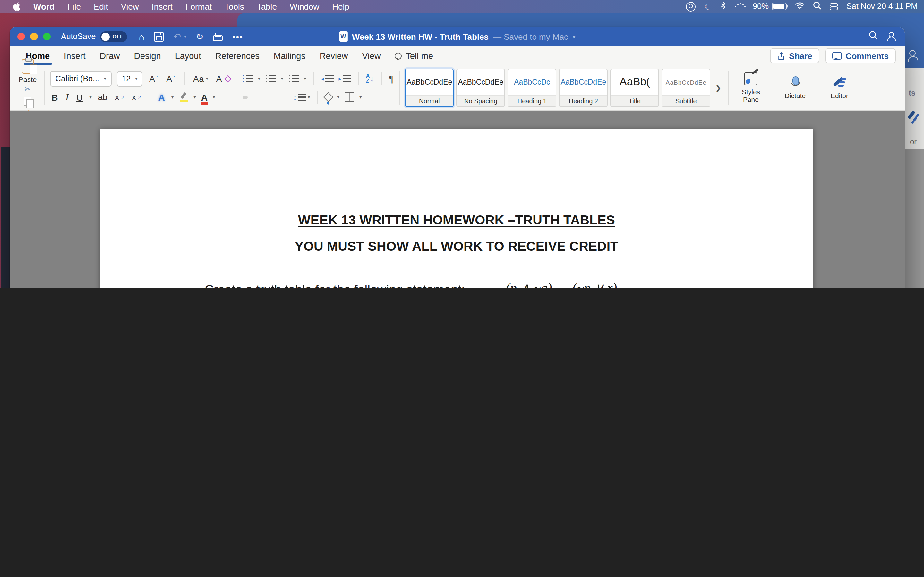  I want to click on menu-bar-clock: Sat Nov 20 4:11 PM, so click(882, 6).